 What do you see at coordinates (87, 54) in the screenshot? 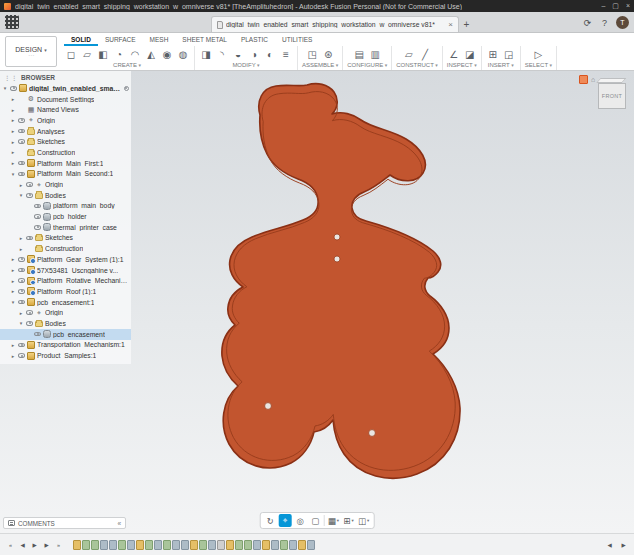
I see `create-sketch-tool-button: ▱` at bounding box center [87, 54].